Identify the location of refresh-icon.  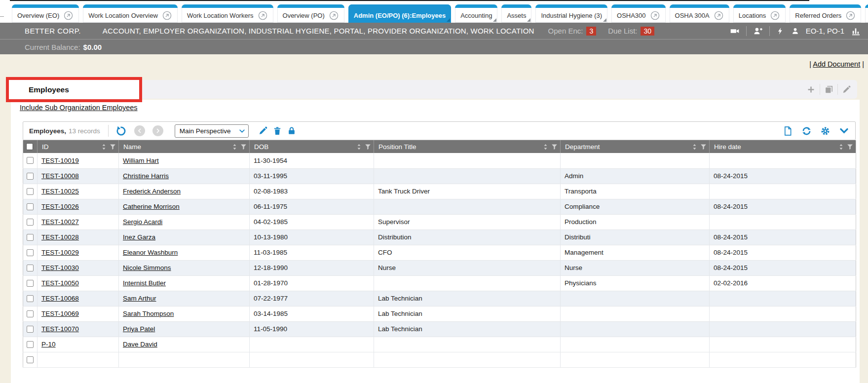
(806, 131).